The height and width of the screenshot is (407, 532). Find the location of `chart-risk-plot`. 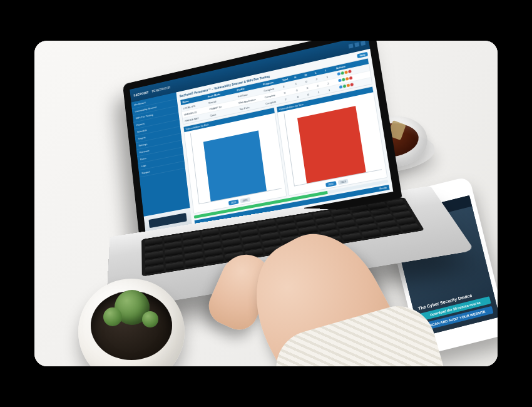

chart-risk-plot is located at coordinates (236, 160).